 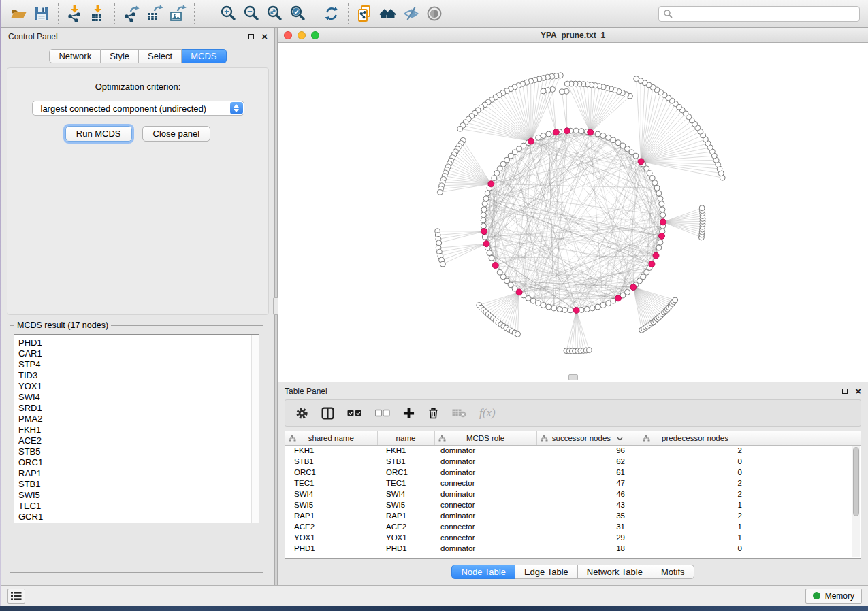 What do you see at coordinates (315, 35) in the screenshot?
I see `maximize-window-icon` at bounding box center [315, 35].